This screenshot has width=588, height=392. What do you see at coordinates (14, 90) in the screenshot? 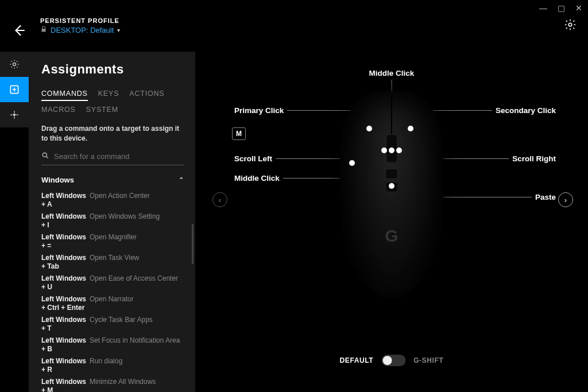
I see `rail-assignments` at bounding box center [14, 90].